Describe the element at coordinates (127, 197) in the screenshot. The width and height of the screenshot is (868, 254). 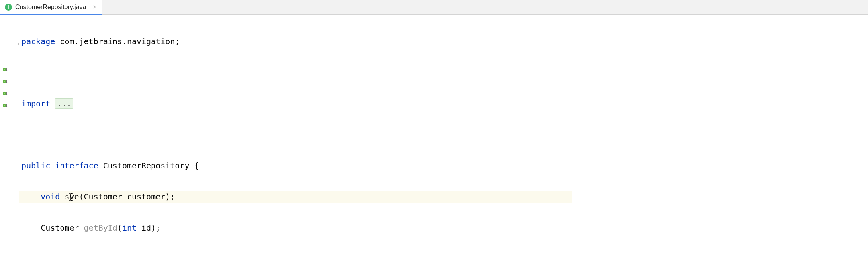
I see `save-params: (Customer customer);` at that location.